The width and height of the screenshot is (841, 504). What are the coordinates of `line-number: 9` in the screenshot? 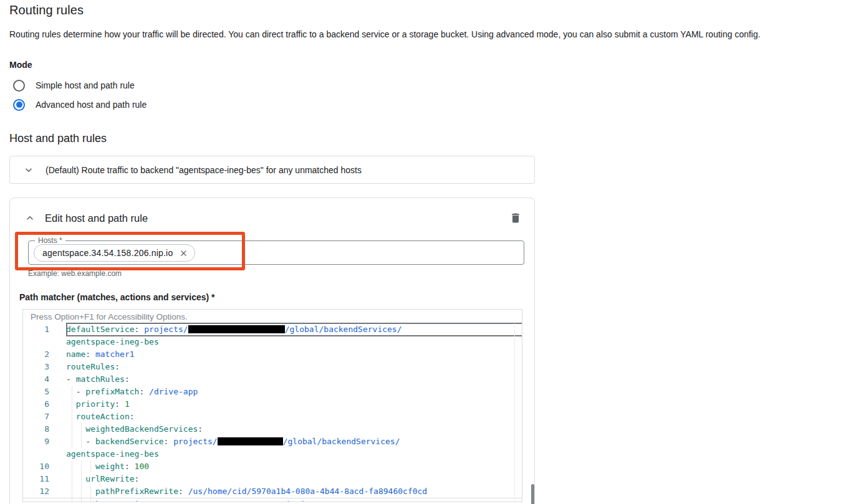 It's located at (36, 442).